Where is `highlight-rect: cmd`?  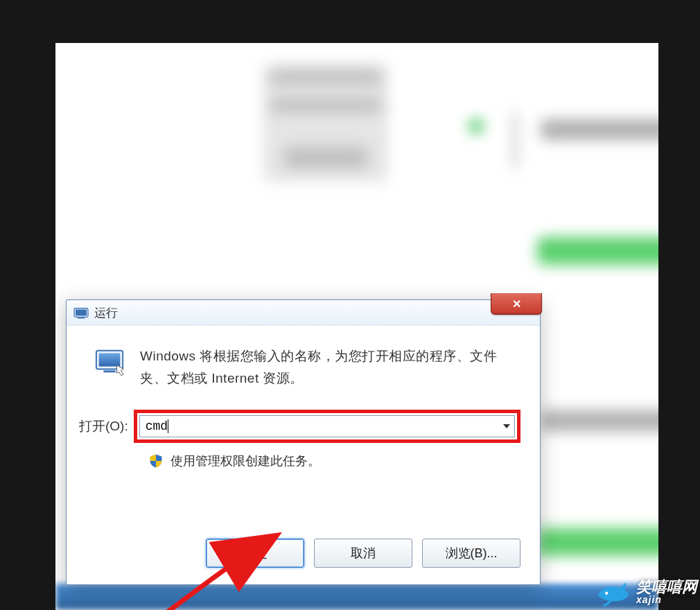 highlight-rect: cmd is located at coordinates (327, 426).